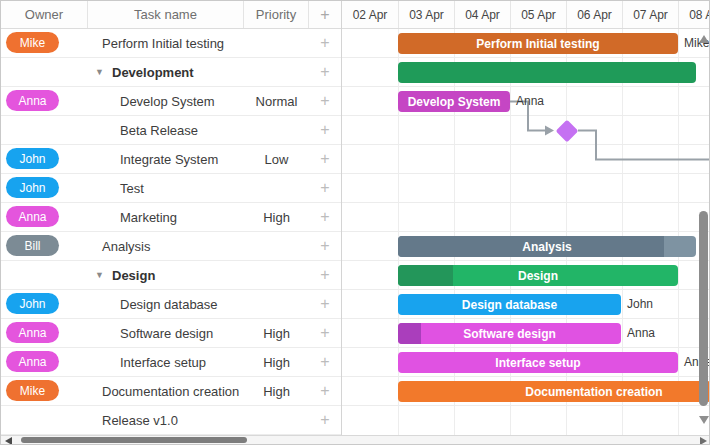 The height and width of the screenshot is (445, 710). I want to click on owner-badge: John, so click(32, 188).